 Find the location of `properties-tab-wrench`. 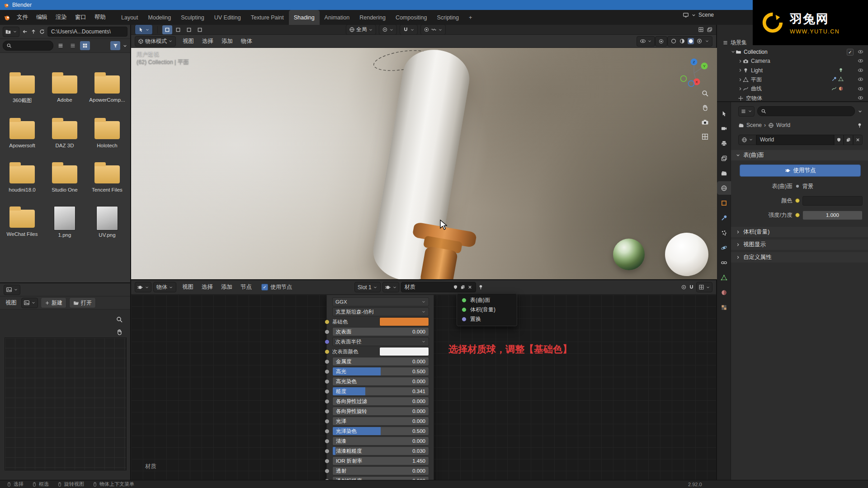

properties-tab-wrench is located at coordinates (724, 218).